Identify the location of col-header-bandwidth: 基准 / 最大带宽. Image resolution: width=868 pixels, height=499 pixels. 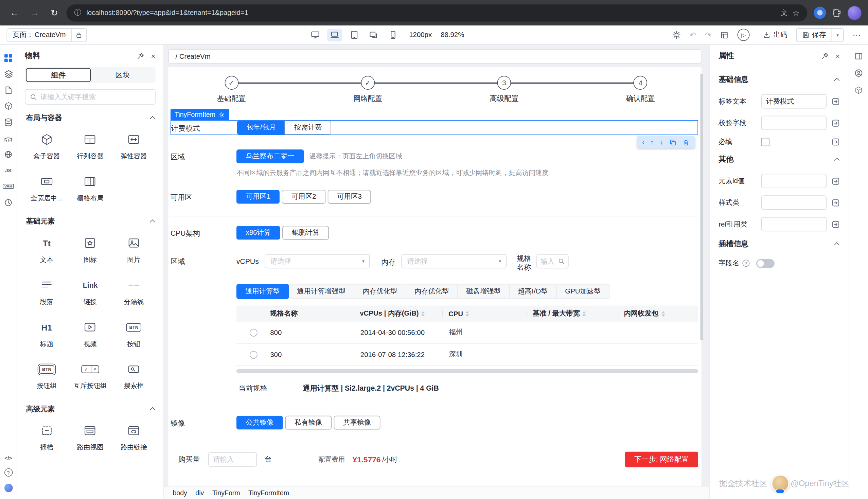
(572, 314).